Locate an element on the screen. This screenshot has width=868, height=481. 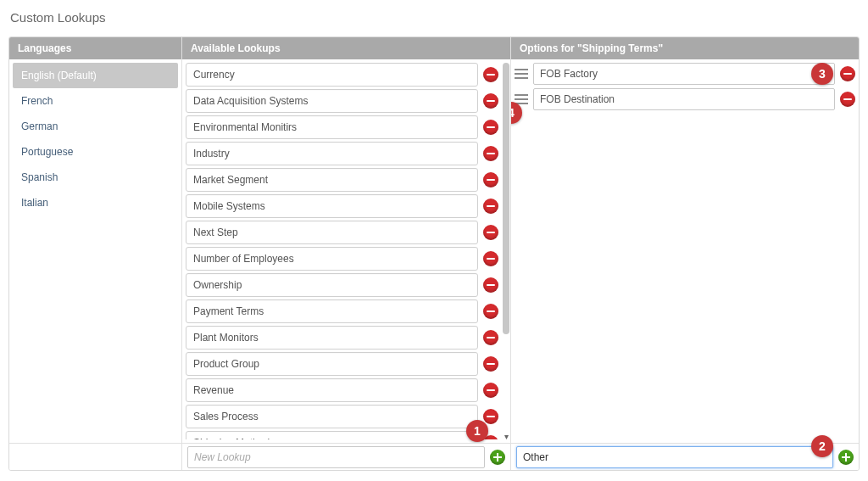
scrollbar-down-arrow: ▾ is located at coordinates (506, 436).